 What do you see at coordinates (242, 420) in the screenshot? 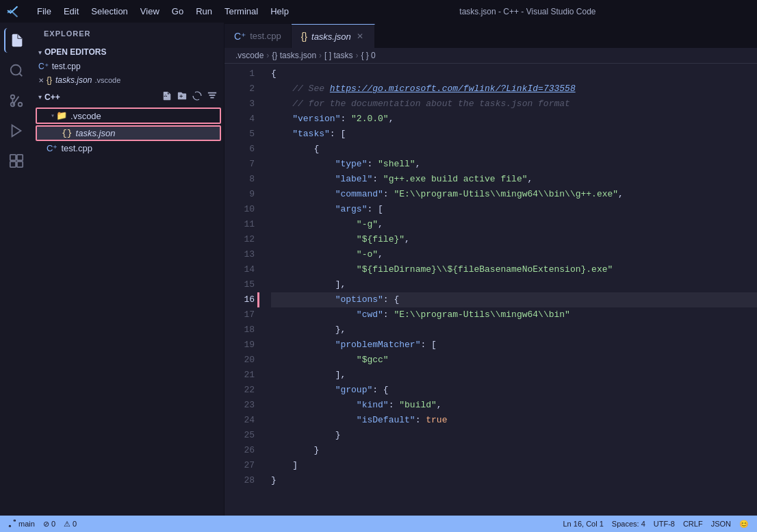
I see `line-num-24: 24` at bounding box center [242, 420].